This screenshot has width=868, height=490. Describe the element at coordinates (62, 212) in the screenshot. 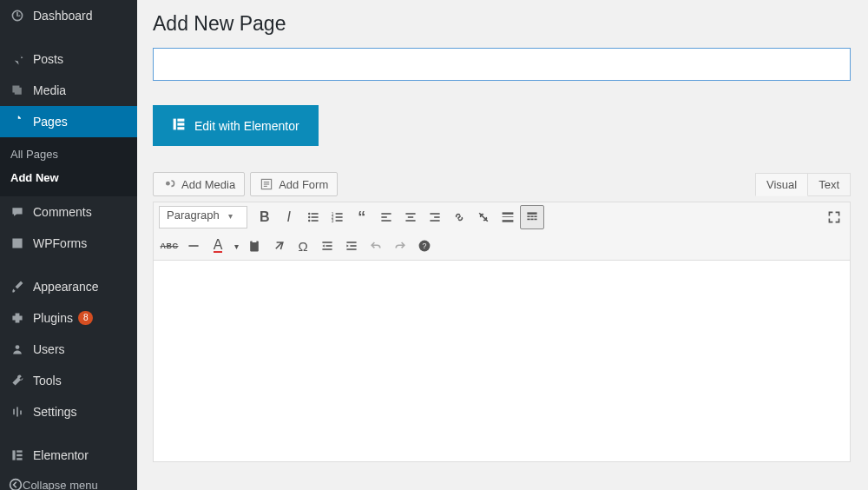

I see `sidebar-item-label: Comments` at that location.